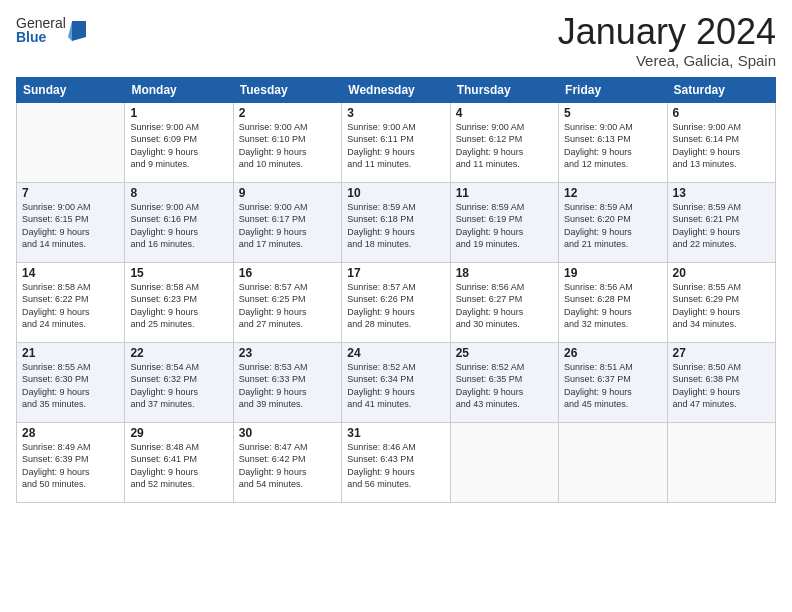  What do you see at coordinates (179, 462) in the screenshot?
I see `table-row: 29Sunrise: 8:48 AM Sunset: 6:41 PM Dayli…` at bounding box center [179, 462].